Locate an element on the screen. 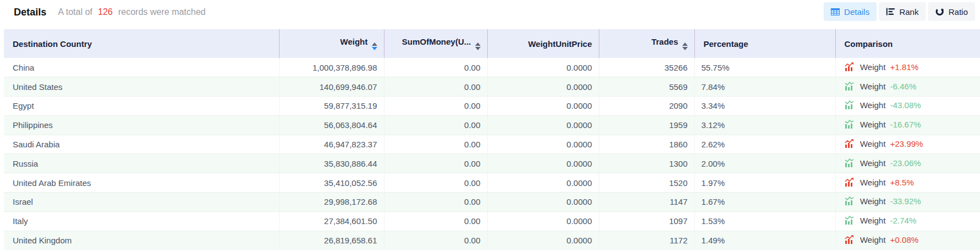 The image size is (980, 250). details-view-label: Details is located at coordinates (857, 12).